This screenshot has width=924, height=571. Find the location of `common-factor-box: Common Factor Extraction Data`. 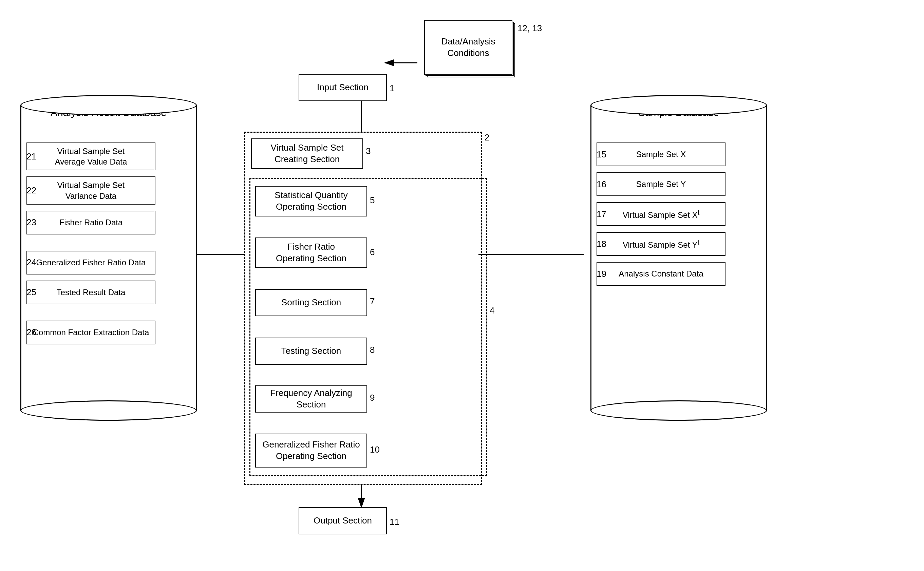

common-factor-box: Common Factor Extraction Data is located at coordinates (91, 332).